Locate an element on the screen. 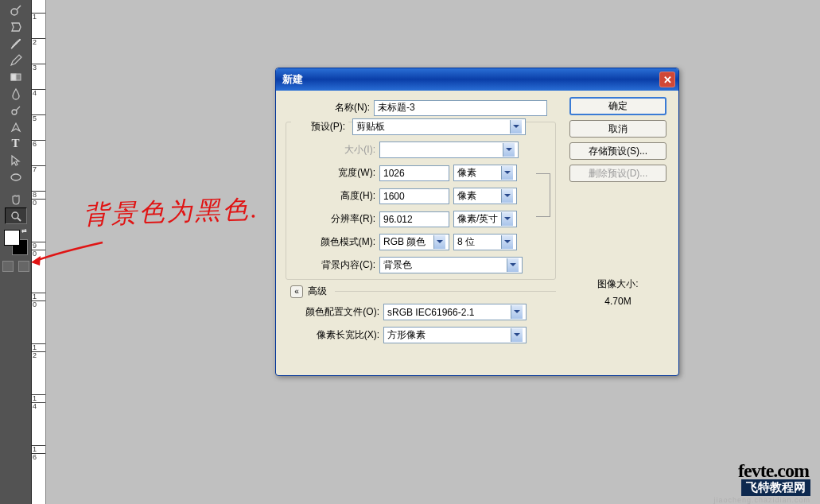 The image size is (820, 504). size-row: 大小(I): is located at coordinates (421, 149).